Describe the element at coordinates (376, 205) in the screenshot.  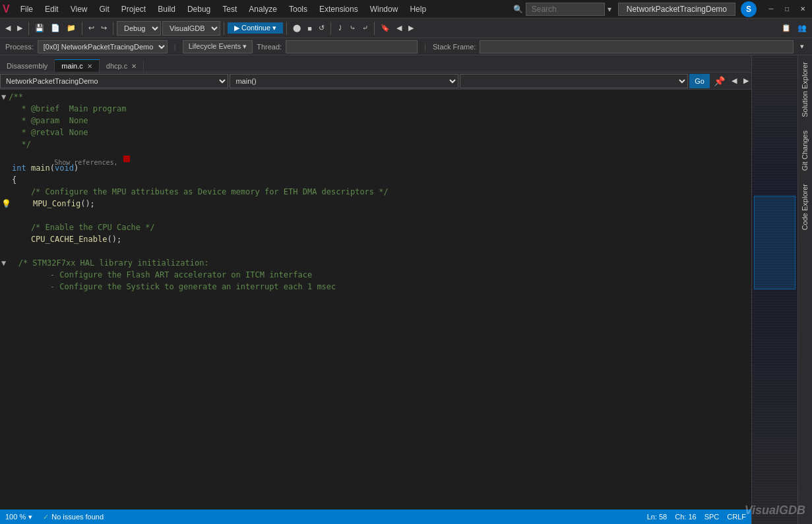
I see `code-line: 💡 MPU_Config();` at that location.